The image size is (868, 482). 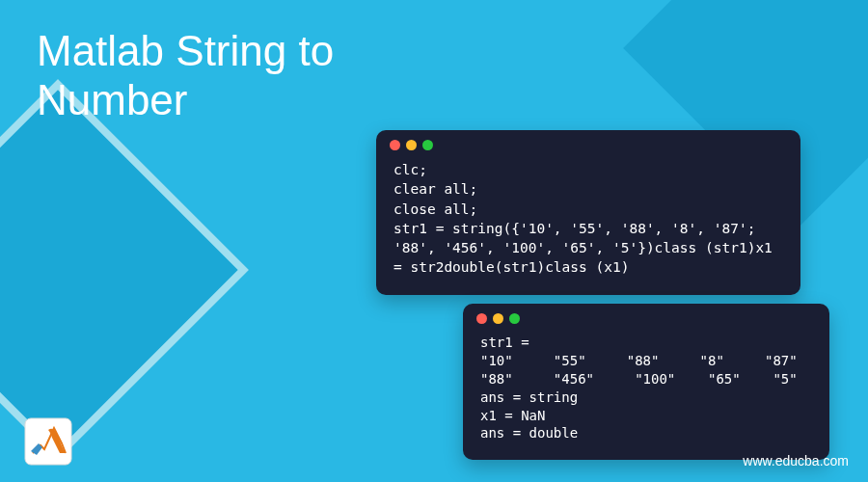 What do you see at coordinates (646, 382) in the screenshot?
I see `code-window-output: str1 = "10" "55" "88" "8" "87" "88" "456…` at bounding box center [646, 382].